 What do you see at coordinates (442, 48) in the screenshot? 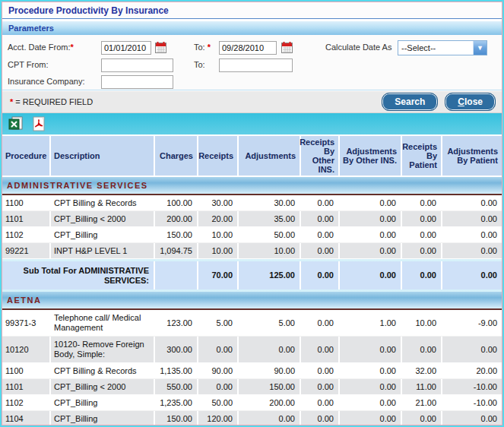
I see `calculate-date-as-select: --Select-- ▼` at bounding box center [442, 48].